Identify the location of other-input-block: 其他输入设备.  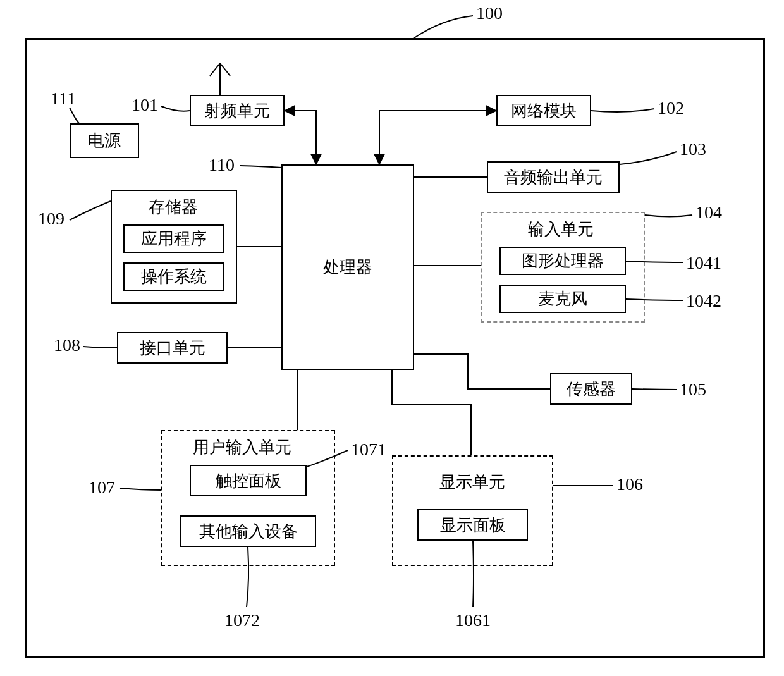
(248, 531).